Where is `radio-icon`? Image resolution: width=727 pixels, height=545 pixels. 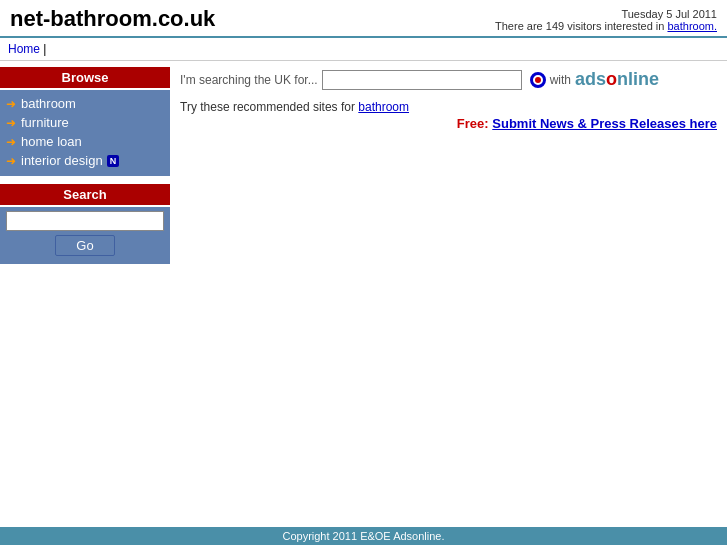 radio-icon is located at coordinates (538, 80).